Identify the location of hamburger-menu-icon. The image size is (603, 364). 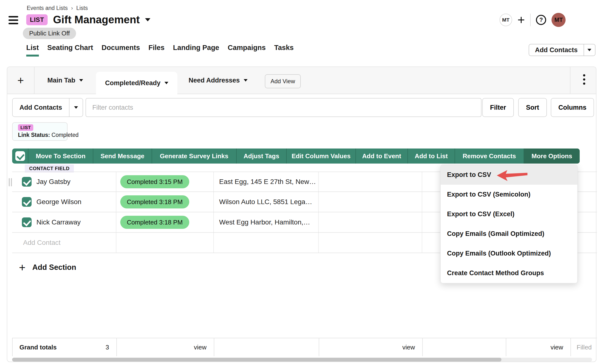
(13, 20).